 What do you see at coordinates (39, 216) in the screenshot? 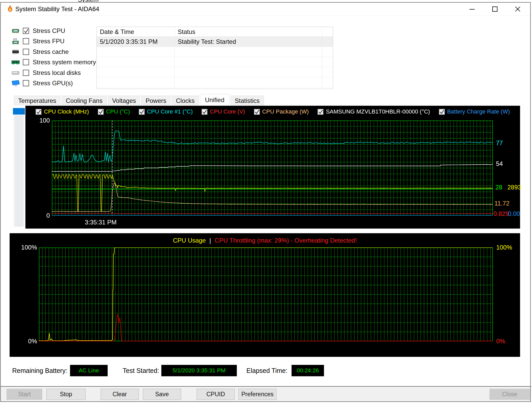
I see `y-axis-bottom-label: 0` at bounding box center [39, 216].